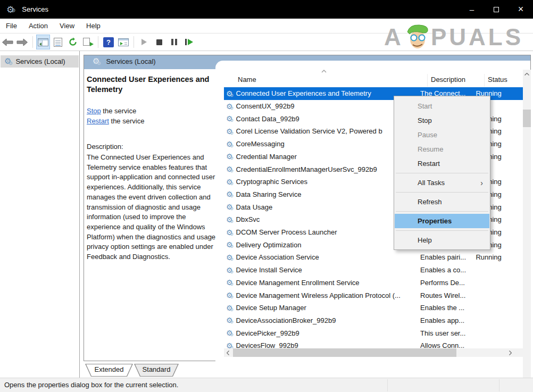 Image resolution: width=533 pixels, height=392 pixels. I want to click on table-row: ⚙ Device Install Service Enables a co..., so click(373, 270).